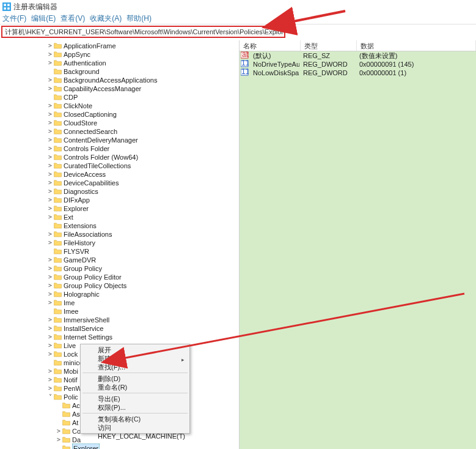  What do you see at coordinates (15, 18) in the screenshot?
I see `menu-file: 文件(F)` at bounding box center [15, 18].